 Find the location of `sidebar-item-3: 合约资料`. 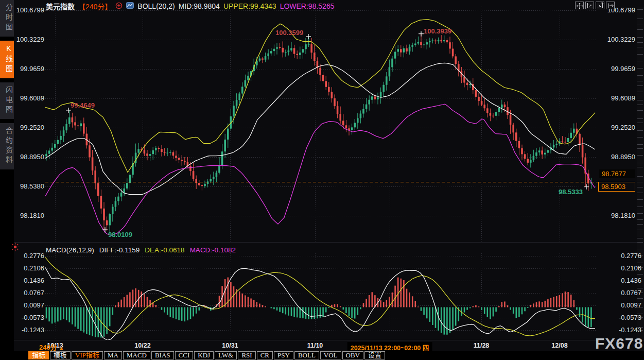

sidebar-item-3: 合约资料 is located at coordinates (7, 146).